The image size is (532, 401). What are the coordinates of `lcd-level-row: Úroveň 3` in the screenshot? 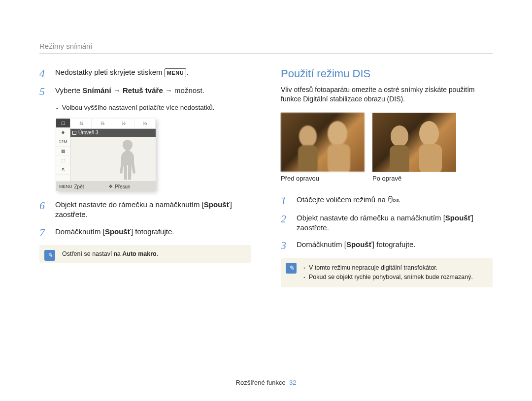 It's located at (113, 133).